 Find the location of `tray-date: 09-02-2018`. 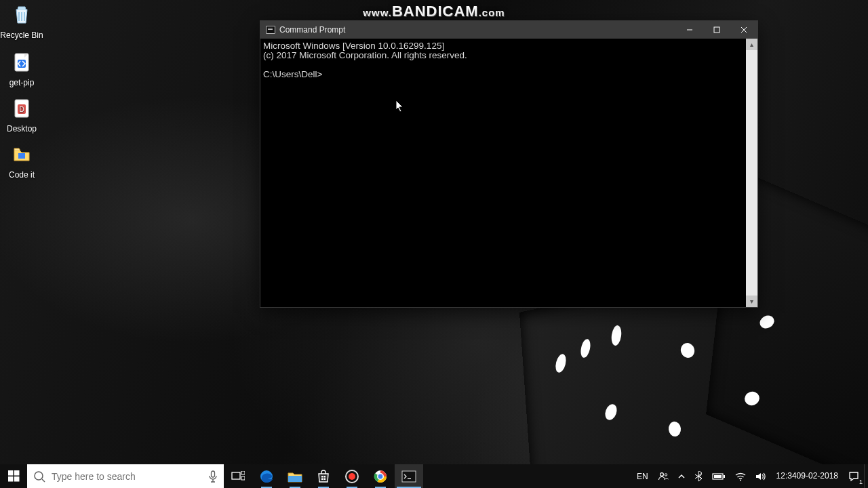

tray-date: 09-02-2018 is located at coordinates (818, 476).